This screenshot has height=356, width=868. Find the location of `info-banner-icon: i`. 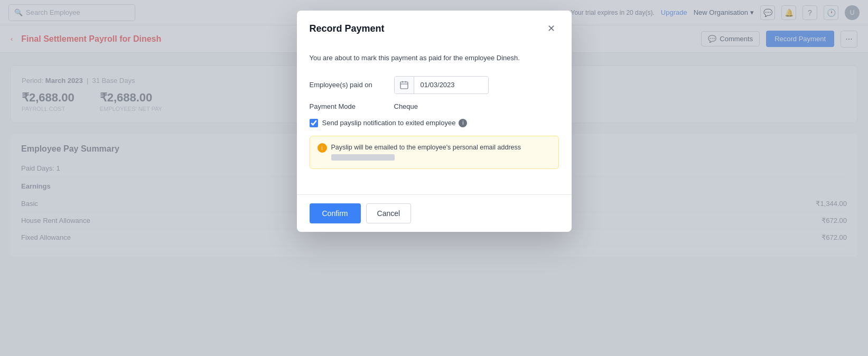

info-banner-icon: i is located at coordinates (322, 148).